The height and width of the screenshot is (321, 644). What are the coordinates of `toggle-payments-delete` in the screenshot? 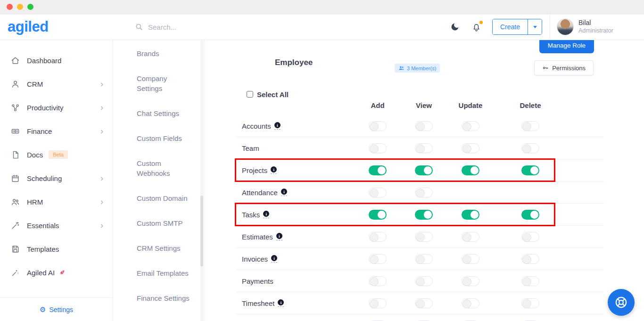 It's located at (530, 281).